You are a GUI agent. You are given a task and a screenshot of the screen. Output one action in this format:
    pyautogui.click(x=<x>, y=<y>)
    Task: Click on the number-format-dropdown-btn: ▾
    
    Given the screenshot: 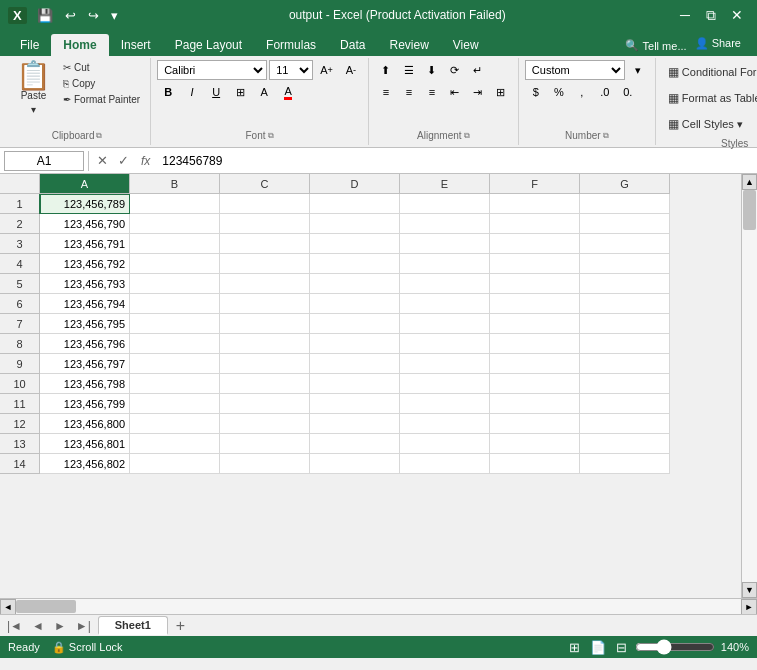 What is the action you would take?
    pyautogui.click(x=638, y=70)
    